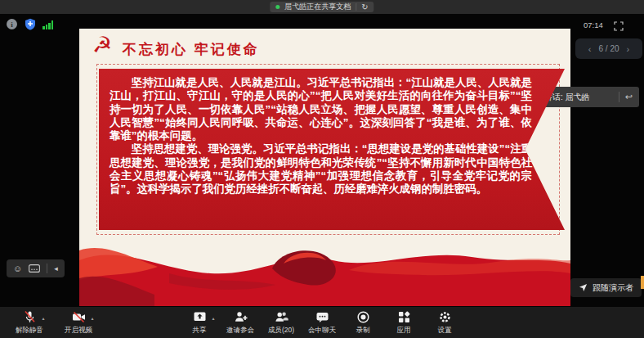  What do you see at coordinates (191, 49) in the screenshot?
I see `slide-title: 不忘初心 牢记使命` at bounding box center [191, 49].